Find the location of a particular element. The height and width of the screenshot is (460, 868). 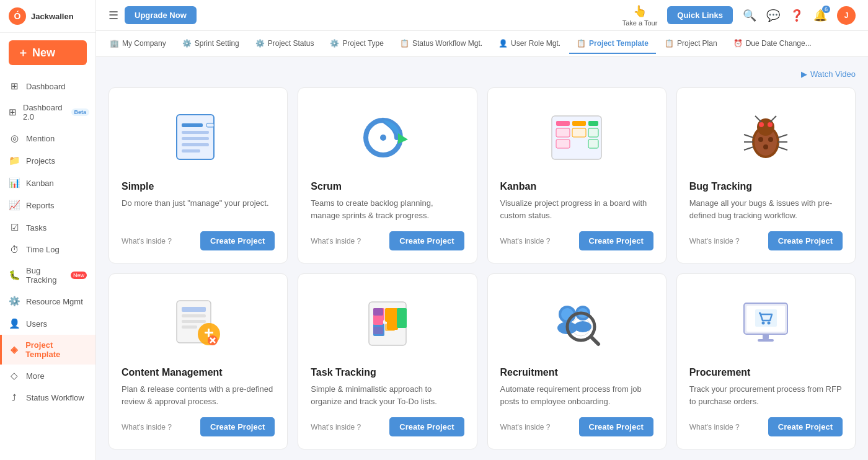

new-button: ＋ New is located at coordinates (48, 53).